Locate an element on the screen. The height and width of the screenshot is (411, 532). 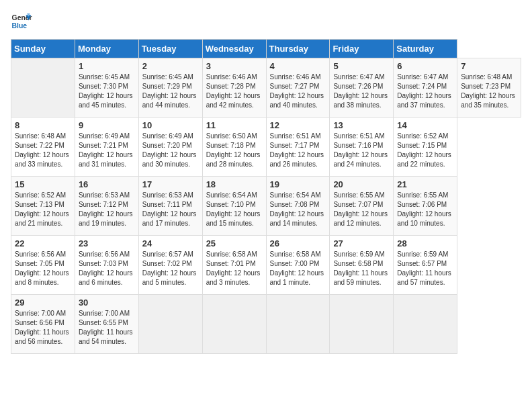
calendar-cell: 9 Sunrise: 6:49 AM Sunset: 7:21 PM Dayli… is located at coordinates (106, 147).